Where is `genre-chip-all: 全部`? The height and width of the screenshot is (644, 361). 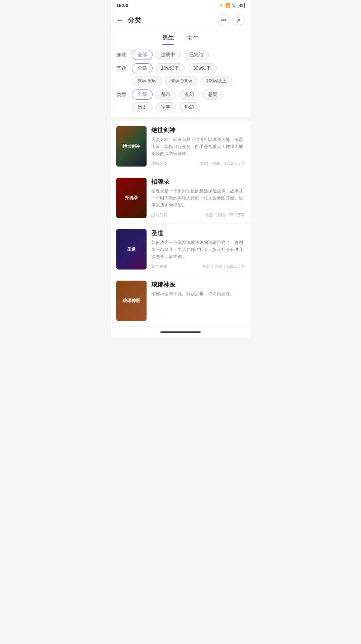 genre-chip-all: 全部 is located at coordinates (142, 95).